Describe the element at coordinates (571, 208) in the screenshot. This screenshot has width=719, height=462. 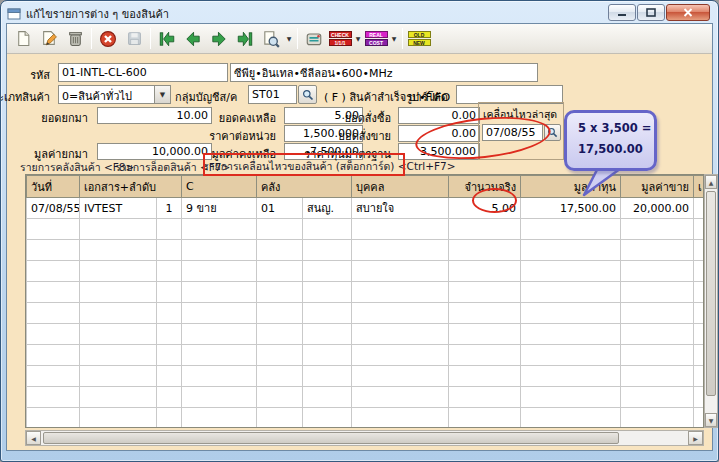
I see `table-cell: 17,500.00` at that location.